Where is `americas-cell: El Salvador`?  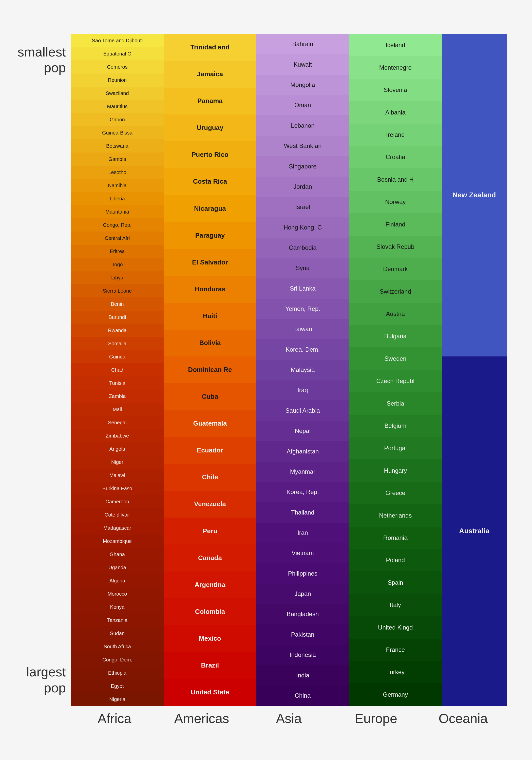 americas-cell: El Salvador is located at coordinates (210, 262).